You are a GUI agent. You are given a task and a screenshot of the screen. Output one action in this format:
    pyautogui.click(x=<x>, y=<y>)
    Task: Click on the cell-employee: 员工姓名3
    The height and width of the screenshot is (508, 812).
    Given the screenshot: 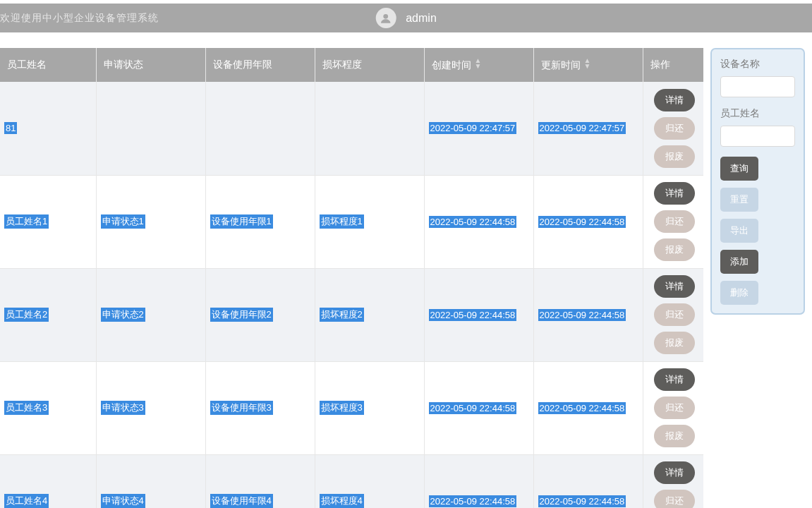 What is the action you would take?
    pyautogui.click(x=48, y=408)
    